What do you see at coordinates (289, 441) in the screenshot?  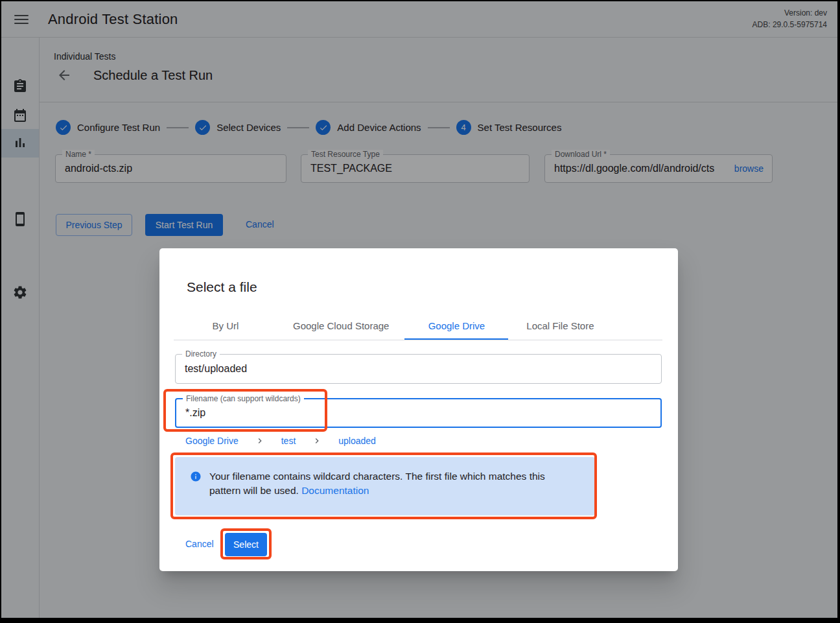 I see `breadcrumb-test: test` at bounding box center [289, 441].